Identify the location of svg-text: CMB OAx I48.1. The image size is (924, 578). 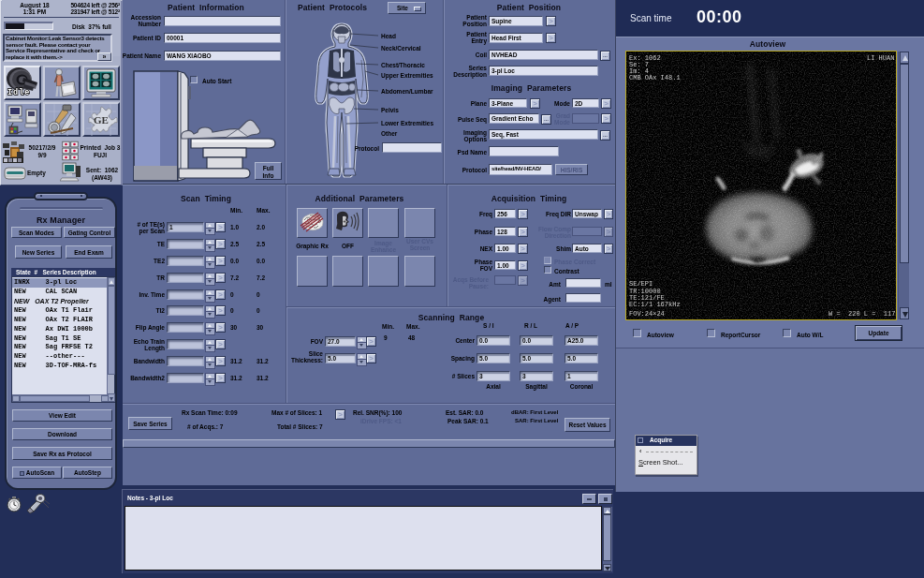
(655, 78).